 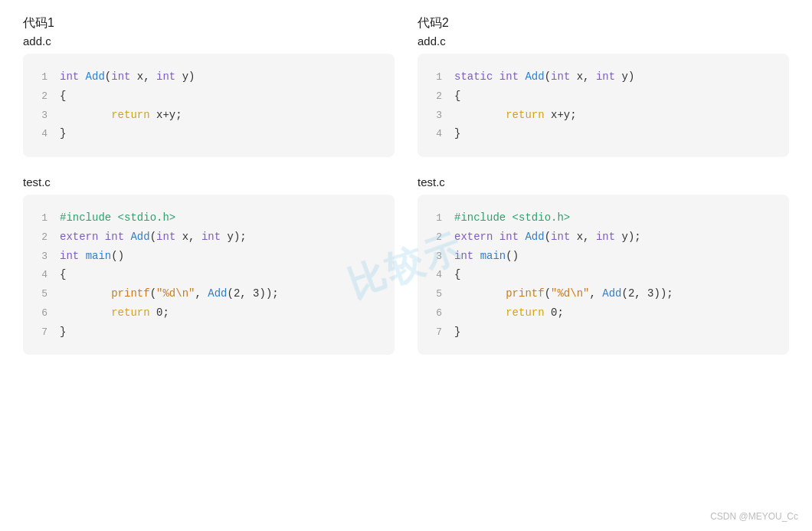 What do you see at coordinates (208, 41) in the screenshot?
I see `left-add-file: add.c` at bounding box center [208, 41].